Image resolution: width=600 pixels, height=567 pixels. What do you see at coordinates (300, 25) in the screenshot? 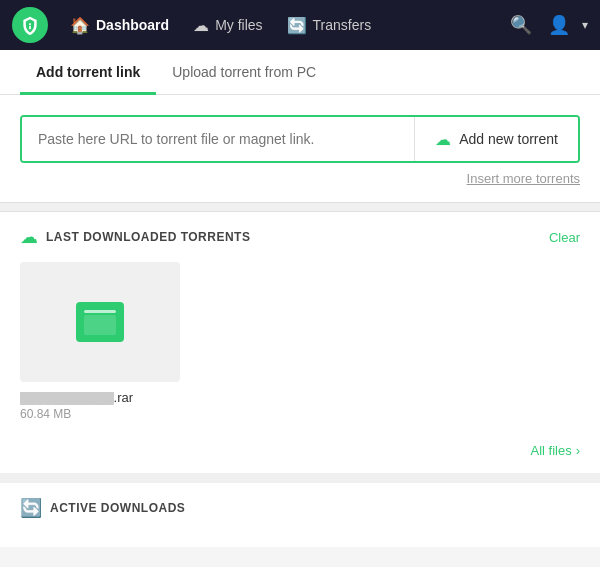
I see `navbar: 🏠 Dashboard ☁ My files 🔄 Transfers 🔍 👤 ▾` at bounding box center [300, 25].